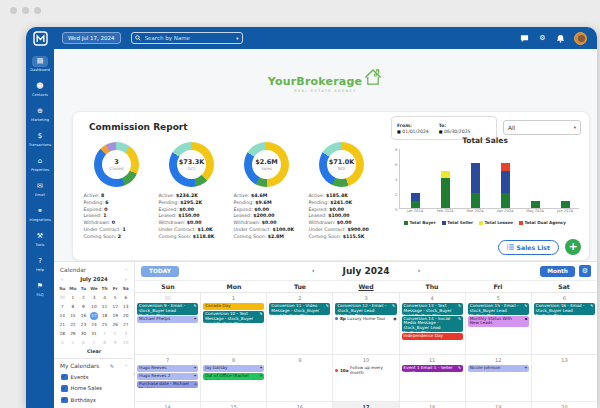 This screenshot has width=600, height=408. Describe the element at coordinates (92, 38) in the screenshot. I see `date-button: Wed Jul 17, 2024` at that location.